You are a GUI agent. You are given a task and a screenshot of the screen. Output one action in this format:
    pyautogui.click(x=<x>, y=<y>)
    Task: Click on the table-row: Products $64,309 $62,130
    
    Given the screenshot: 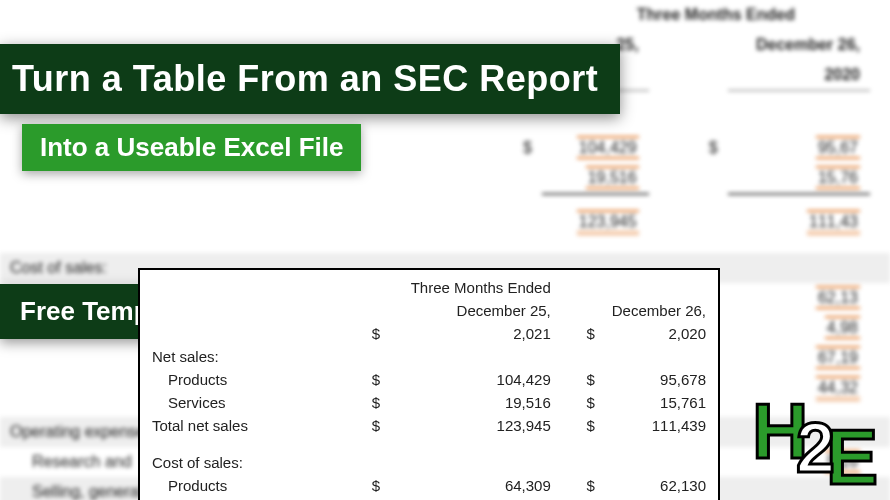 What is the action you would take?
    pyautogui.click(x=429, y=486)
    